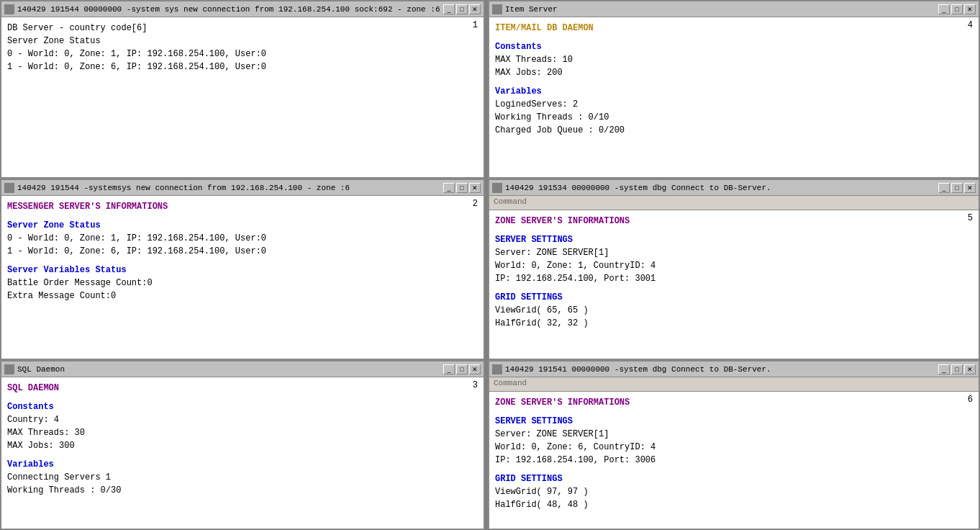 This screenshot has height=530, width=980. I want to click on win4-controls: _ □ ✕, so click(957, 9).